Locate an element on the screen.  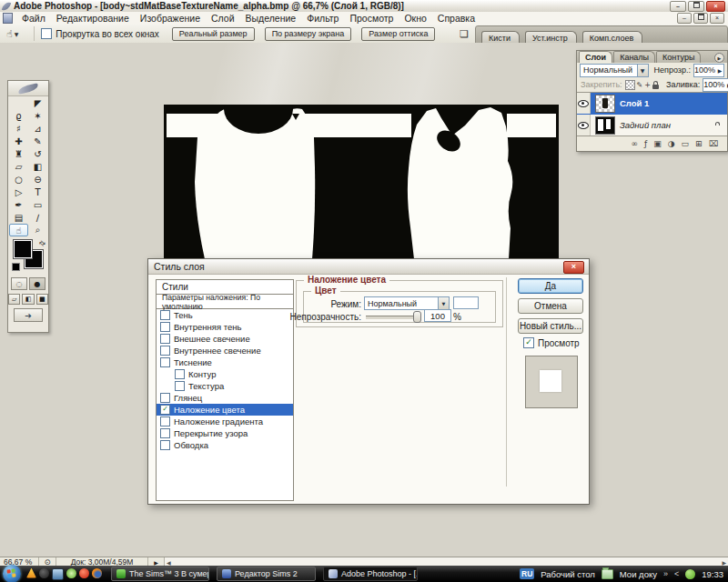
menu-filter: Фильтр is located at coordinates (322, 18).